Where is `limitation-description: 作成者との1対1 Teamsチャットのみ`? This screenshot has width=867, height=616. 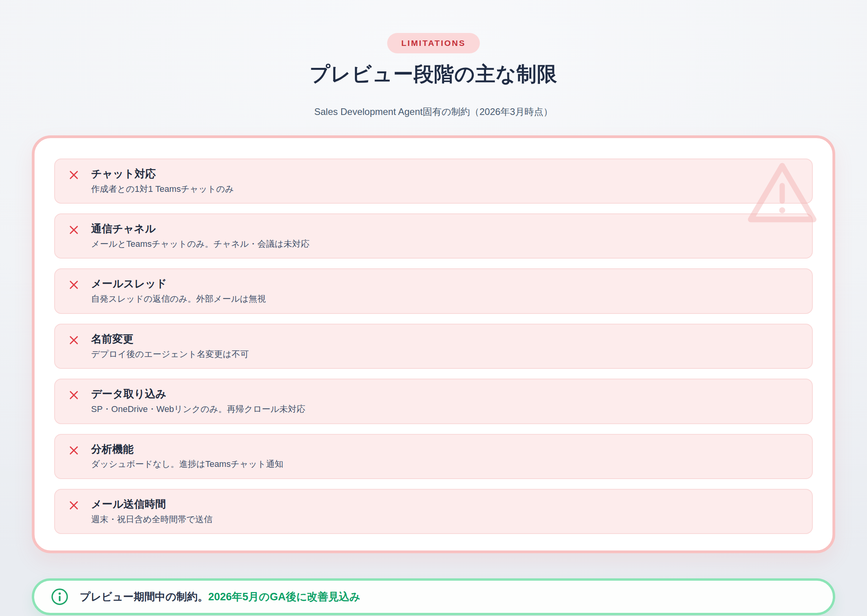 limitation-description: 作成者との1対1 Teamsチャットのみ is located at coordinates (163, 189).